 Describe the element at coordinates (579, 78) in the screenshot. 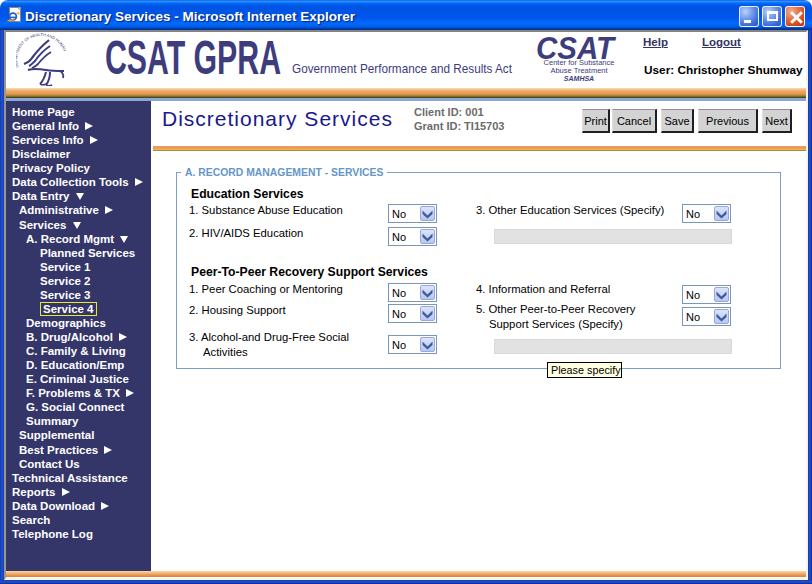

I see `svg-text: SAMHSA` at that location.